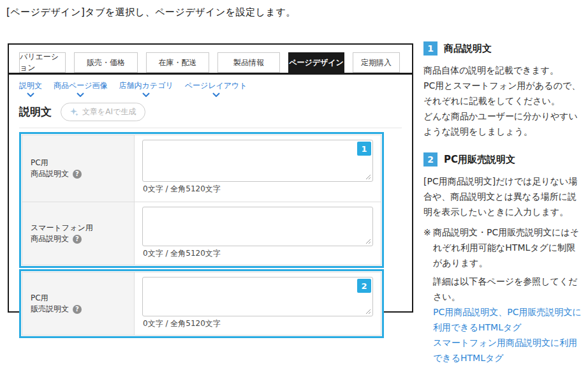 This screenshot has height=370, width=588. What do you see at coordinates (210, 89) in the screenshot?
I see `subnav: 説明文 商品ページ画像 店舗内カテゴリ ページレイアウト` at bounding box center [210, 89].